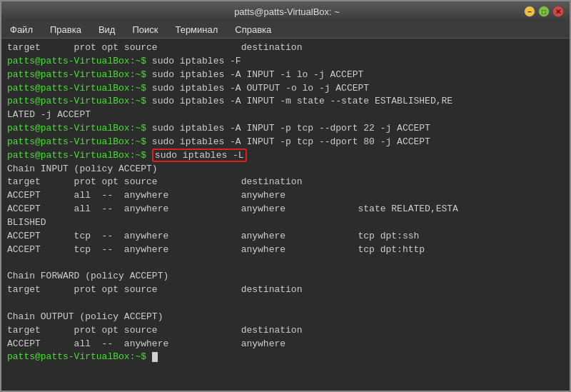 This screenshot has width=571, height=392. Describe the element at coordinates (286, 277) in the screenshot. I see `terminal-line: Chain FORWARD (policy ACCEPT)` at that location.